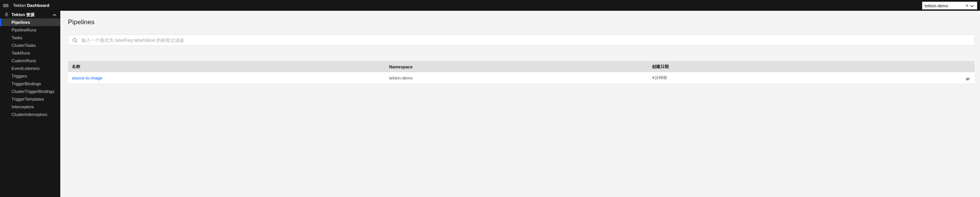 Image resolution: width=980 pixels, height=197 pixels. I want to click on brand-prefix: Tekton, so click(20, 5).